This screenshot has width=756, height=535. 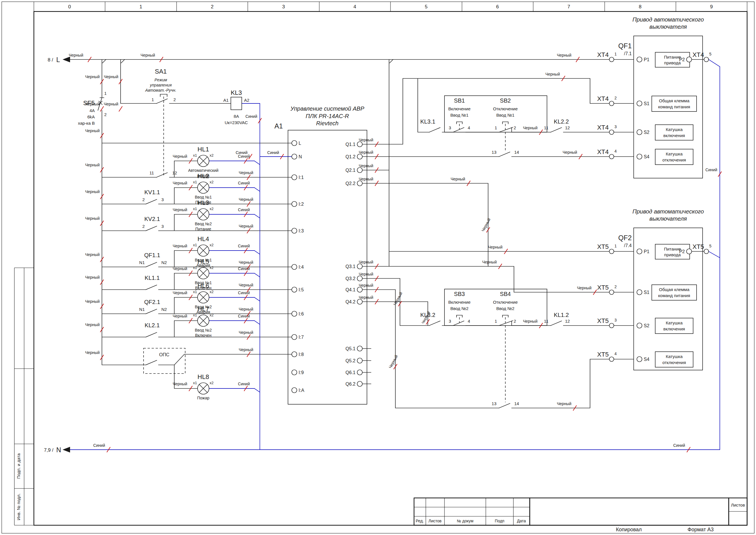 I want to click on tb-label-listov: Листов, so click(x=435, y=521).